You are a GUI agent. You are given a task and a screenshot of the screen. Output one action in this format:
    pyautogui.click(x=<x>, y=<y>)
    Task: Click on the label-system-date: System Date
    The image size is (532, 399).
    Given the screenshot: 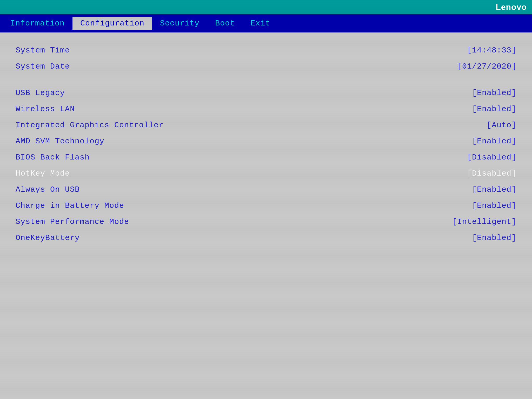 What is the action you would take?
    pyautogui.click(x=43, y=66)
    